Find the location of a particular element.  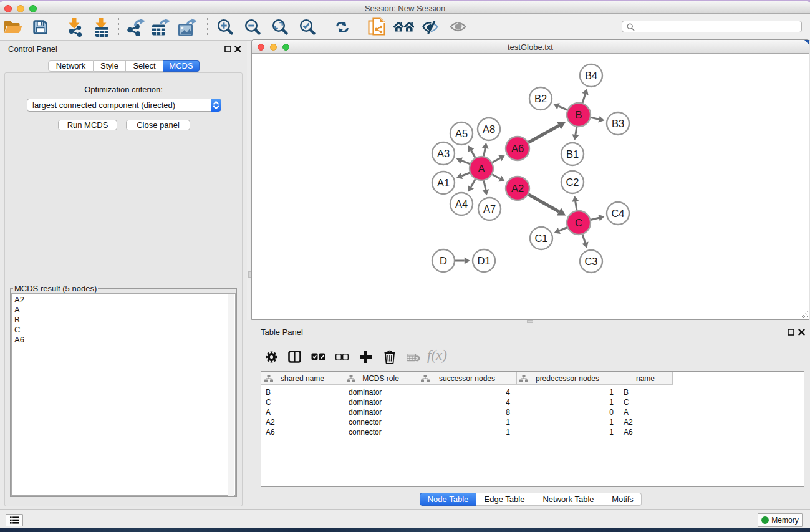

svg-text: A8 is located at coordinates (489, 129).